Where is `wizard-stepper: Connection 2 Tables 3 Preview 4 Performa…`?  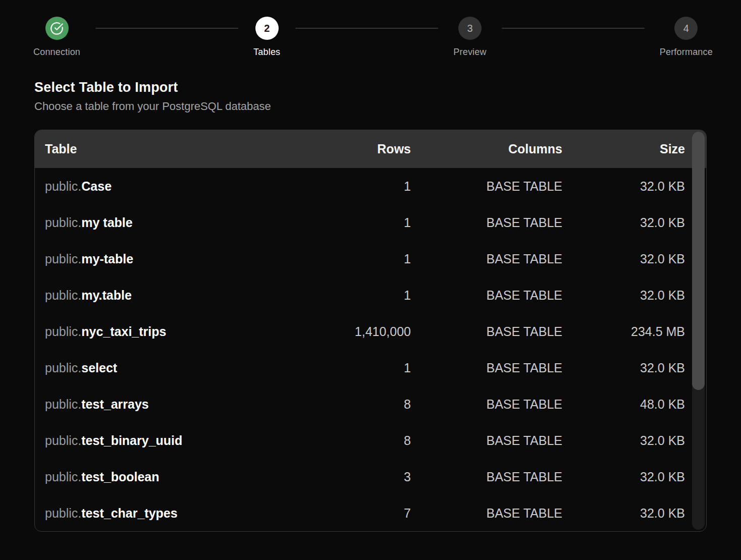 wizard-stepper: Connection 2 Tables 3 Preview 4 Performa… is located at coordinates (371, 29).